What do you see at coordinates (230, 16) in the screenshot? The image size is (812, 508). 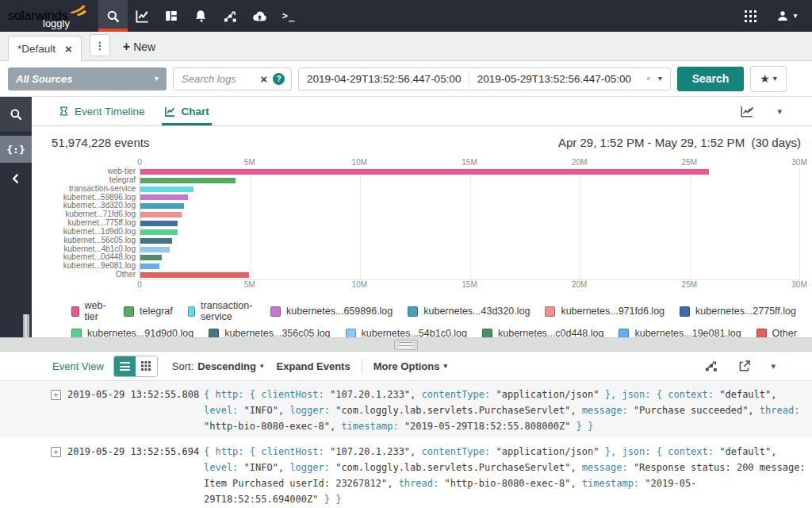 I see `nav-source-setup-button` at bounding box center [230, 16].